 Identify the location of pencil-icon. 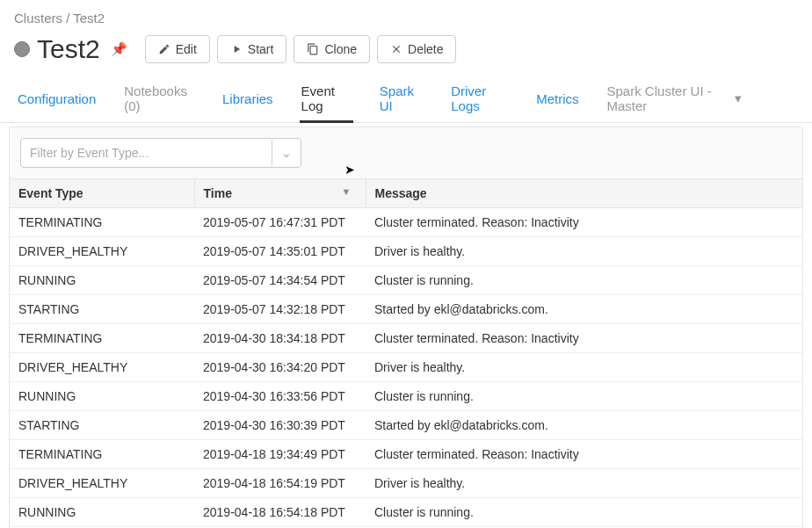
(164, 49).